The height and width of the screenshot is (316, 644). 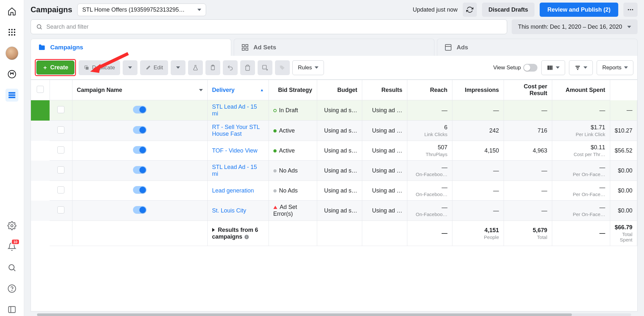 I want to click on search-row: This month: Dec 1, 2020 – Dec 16, 2020, so click(x=334, y=29).